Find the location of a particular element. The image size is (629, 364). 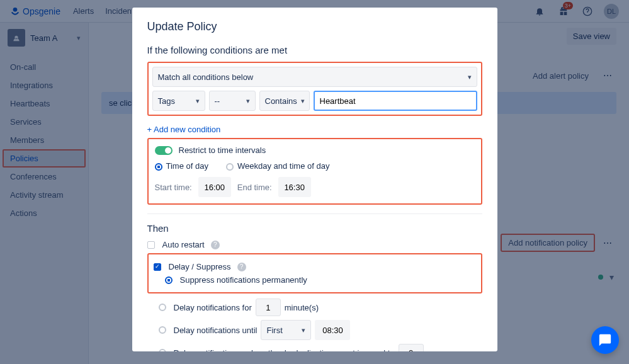

conditions-heading: If the following conditions are met is located at coordinates (315, 50).